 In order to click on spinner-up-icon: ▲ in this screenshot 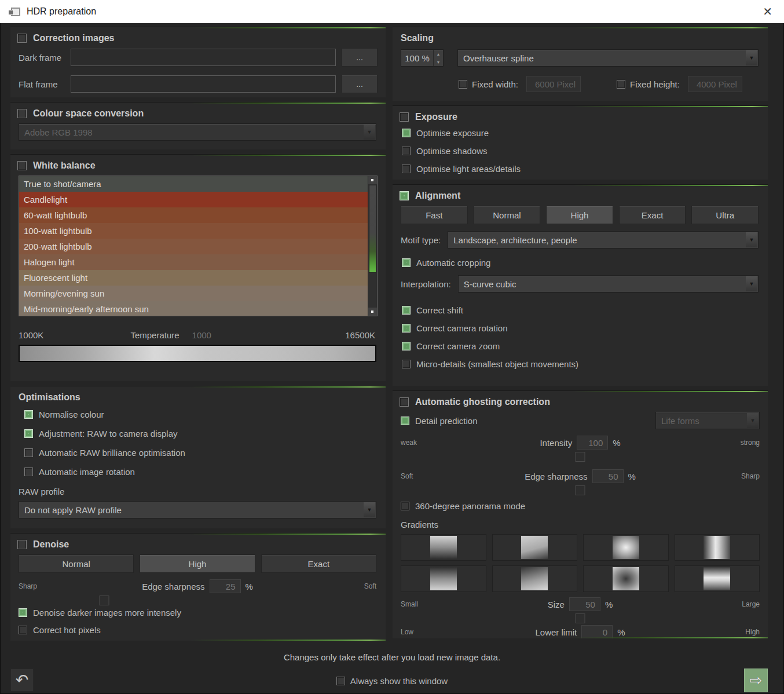, I will do `click(438, 54)`.